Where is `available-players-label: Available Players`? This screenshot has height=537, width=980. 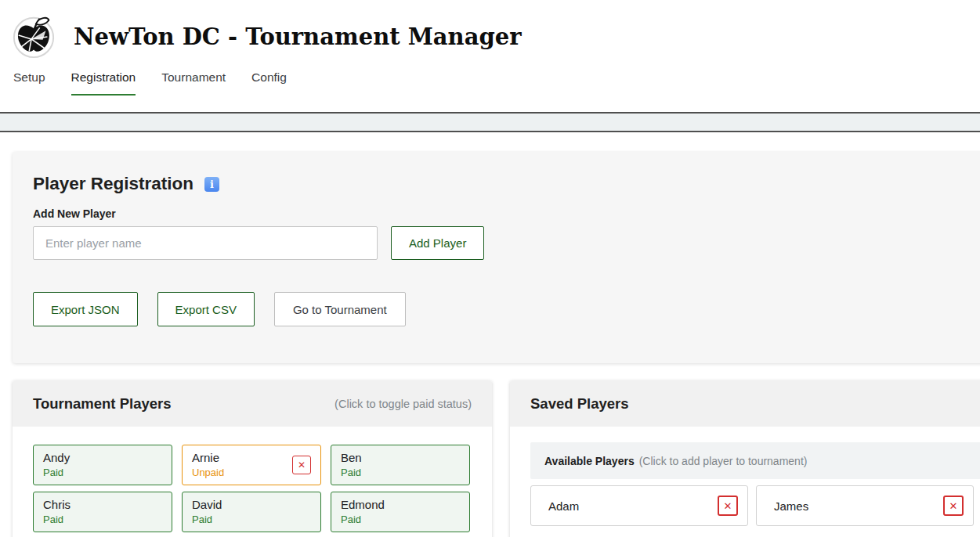 available-players-label: Available Players is located at coordinates (589, 461).